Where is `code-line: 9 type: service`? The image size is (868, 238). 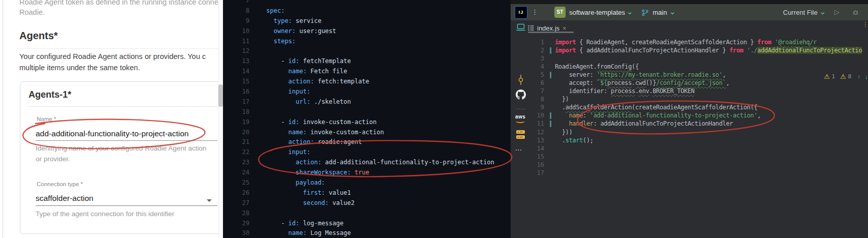
code-line: 9 type: service is located at coordinates (367, 21).